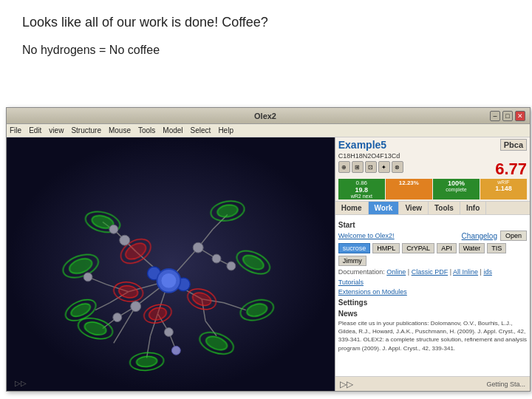 The width and height of the screenshot is (532, 399). I want to click on stat-r1: 12.23%, so click(409, 189).